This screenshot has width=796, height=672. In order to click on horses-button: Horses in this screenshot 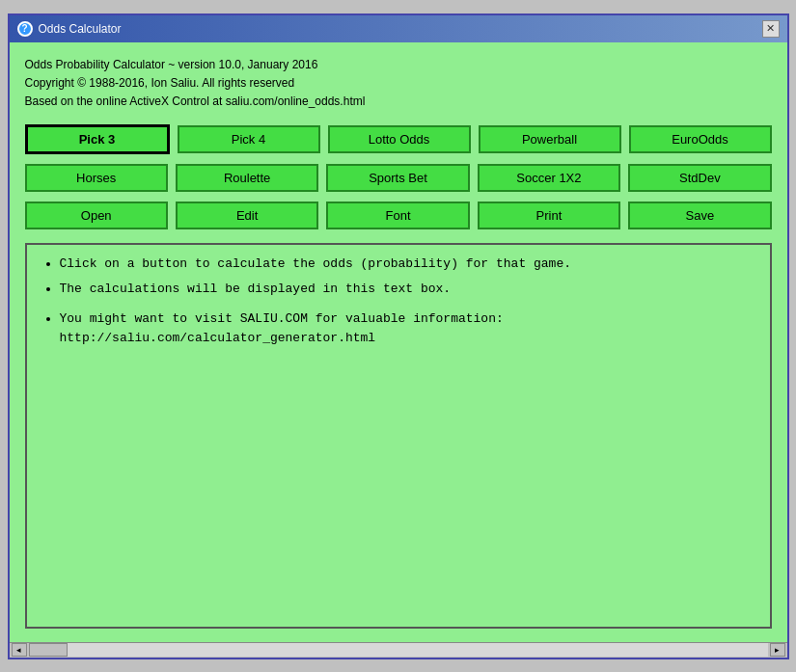, I will do `click(96, 177)`.